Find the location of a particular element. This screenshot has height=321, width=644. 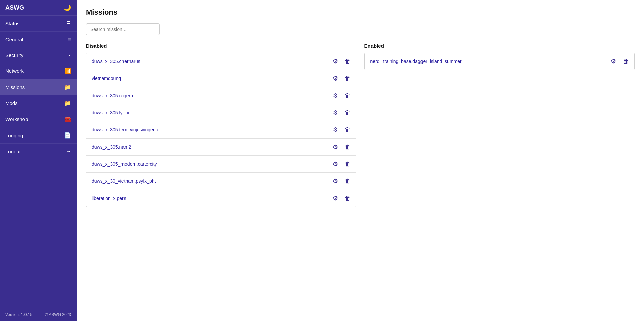

sidebar-item-status: Status 🖥 is located at coordinates (38, 23).